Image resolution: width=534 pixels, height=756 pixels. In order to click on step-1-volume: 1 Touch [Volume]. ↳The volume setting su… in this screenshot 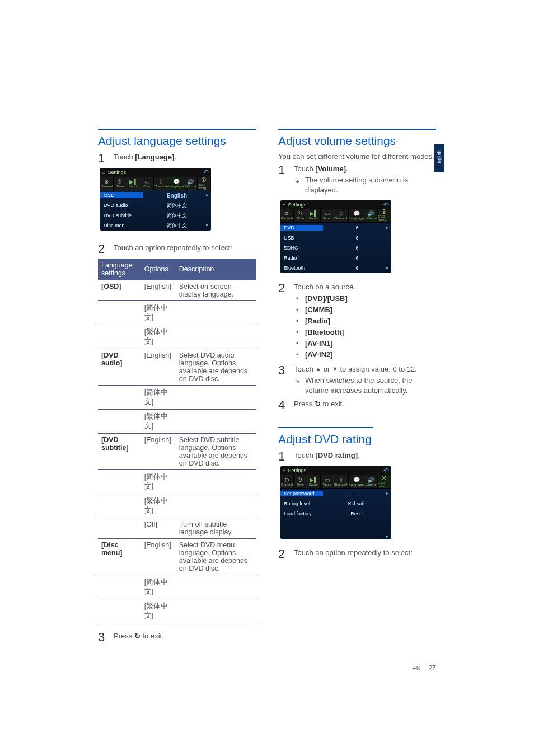, I will do `click(357, 180)`.